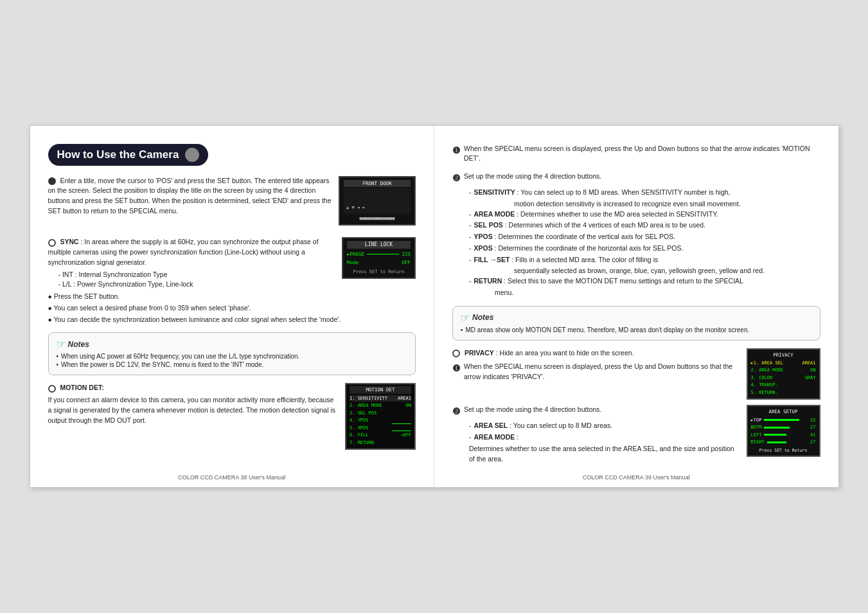 The height and width of the screenshot is (613, 868). I want to click on left-page-num: COLOR CCD CAMERA 38 User's Manual, so click(231, 477).